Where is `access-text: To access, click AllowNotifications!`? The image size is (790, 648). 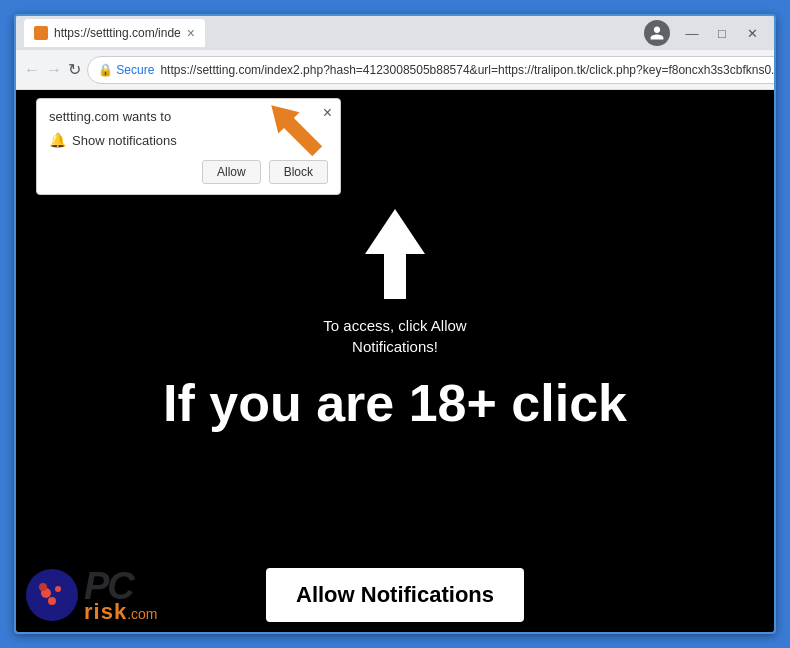 access-text: To access, click AllowNotifications! is located at coordinates (394, 336).